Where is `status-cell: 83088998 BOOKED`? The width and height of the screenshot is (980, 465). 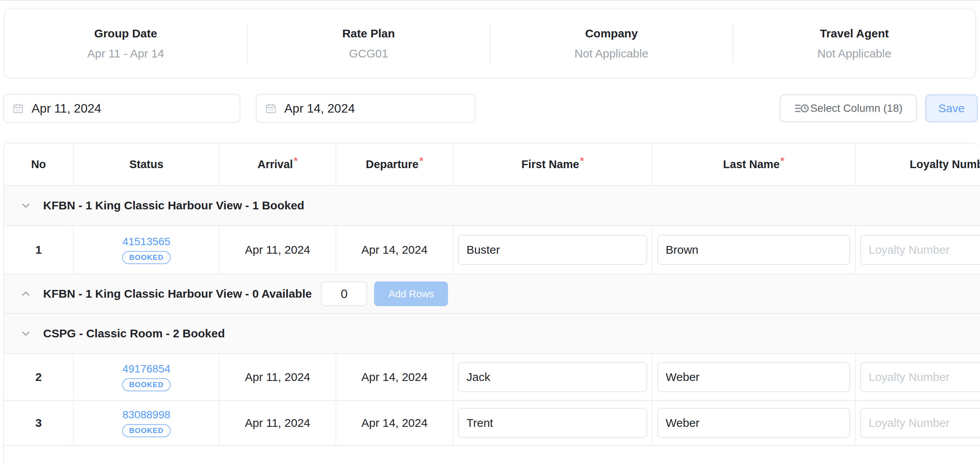
status-cell: 83088998 BOOKED is located at coordinates (147, 423).